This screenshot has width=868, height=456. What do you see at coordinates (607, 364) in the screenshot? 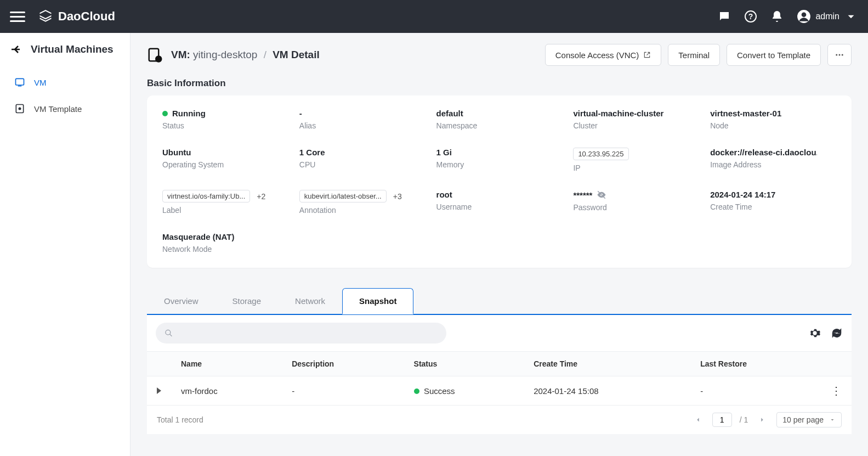
I see `col-create-time: Create Time` at bounding box center [607, 364].